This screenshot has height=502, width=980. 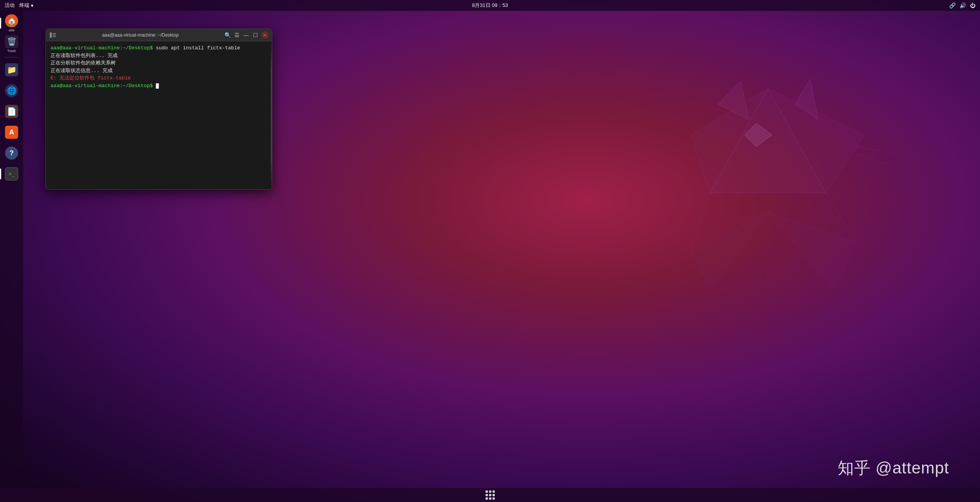 I want to click on dock-item-mail: 🌐, so click(x=12, y=91).